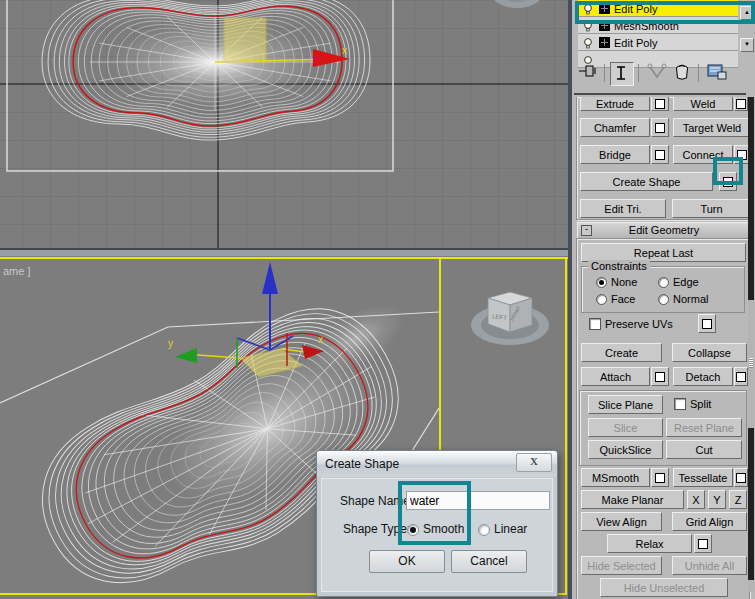  Describe the element at coordinates (700, 404) in the screenshot. I see `split-label: Split` at that location.